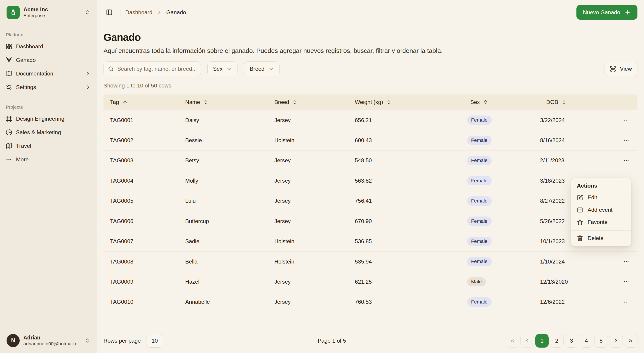 Image resolution: width=644 pixels, height=353 pixels. I want to click on column-header-tag: Tag, so click(144, 102).